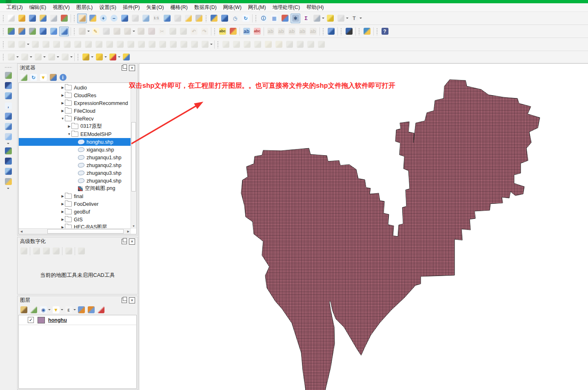  I want to click on layer-labeling-icon: abc, so click(222, 31).